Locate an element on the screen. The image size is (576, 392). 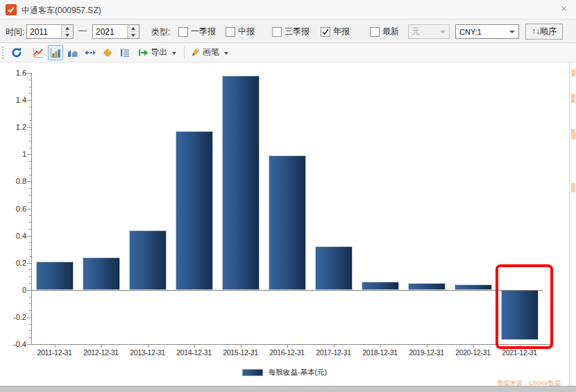
x-tick-label: 2020-12-31 is located at coordinates (473, 352).